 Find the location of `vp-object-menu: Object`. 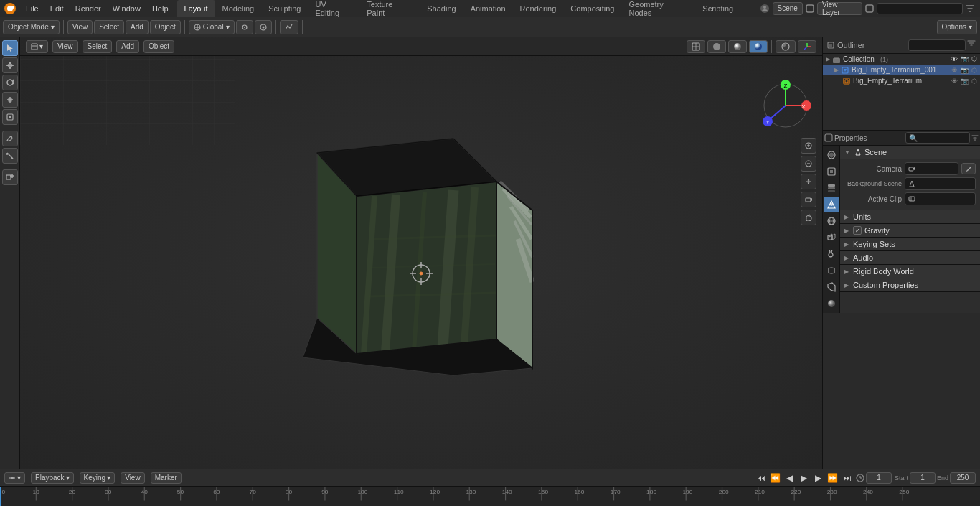

vp-object-menu: Object is located at coordinates (159, 47).